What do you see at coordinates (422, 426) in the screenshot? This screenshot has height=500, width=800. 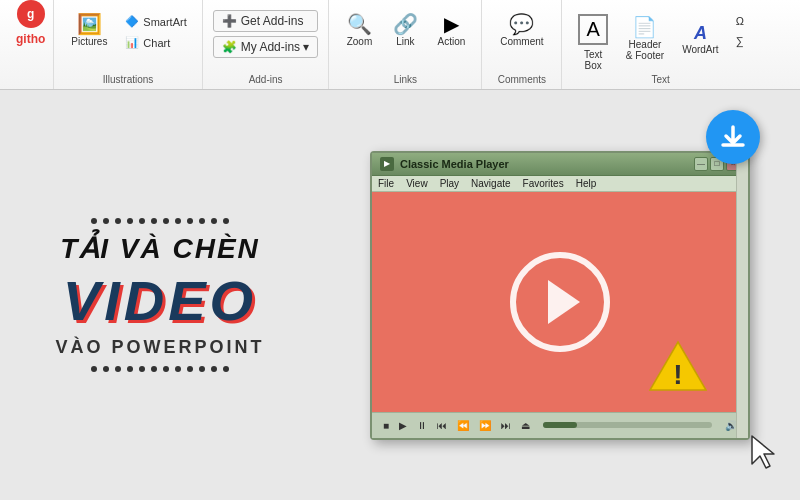 I see `pause-button: ⏸` at bounding box center [422, 426].